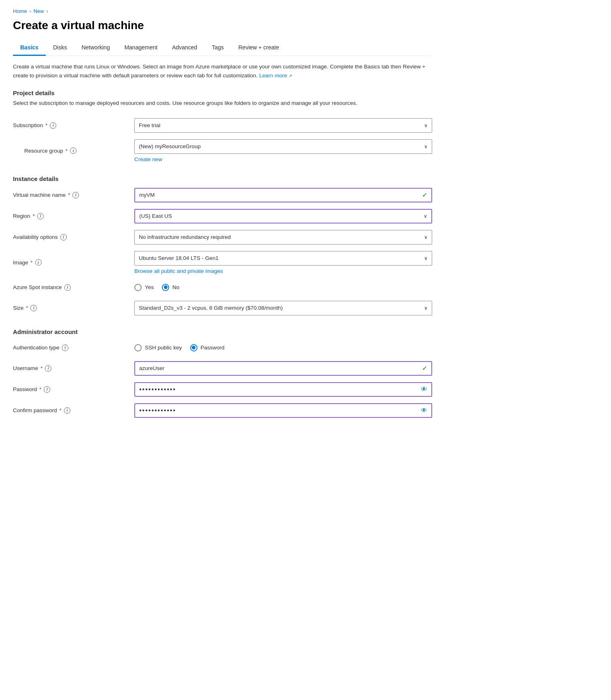 The width and height of the screenshot is (611, 700). What do you see at coordinates (28, 126) in the screenshot?
I see `subscription-label: Subscription` at bounding box center [28, 126].